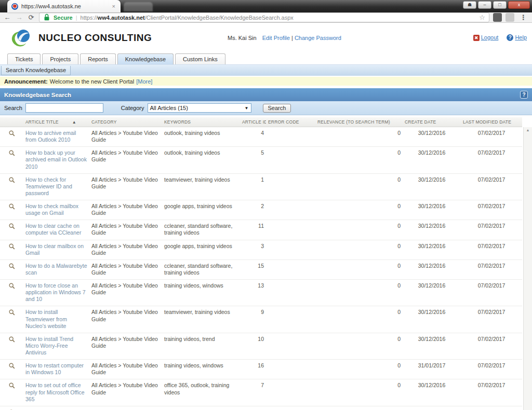 This screenshot has height=410, width=532. What do you see at coordinates (524, 18) in the screenshot?
I see `chrome-menu-icon: ⋮` at bounding box center [524, 18].